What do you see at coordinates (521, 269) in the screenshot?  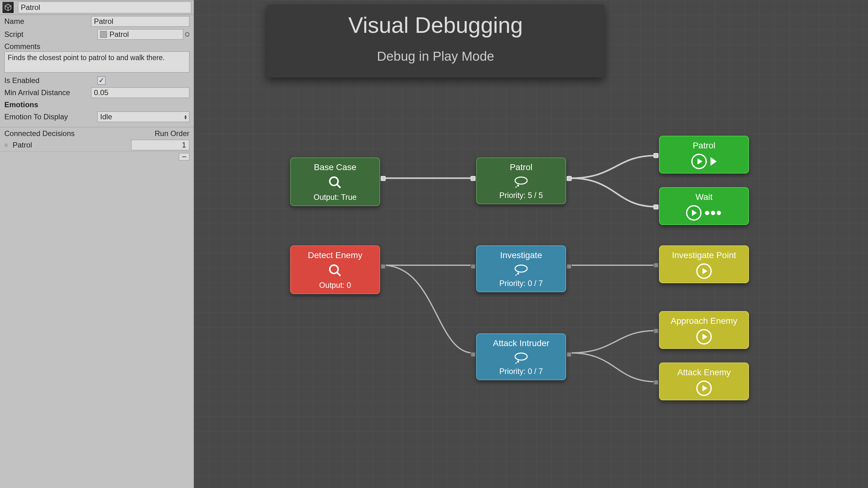 I see `node-investigate: Investigate Priority: 0 / 7` at bounding box center [521, 269].